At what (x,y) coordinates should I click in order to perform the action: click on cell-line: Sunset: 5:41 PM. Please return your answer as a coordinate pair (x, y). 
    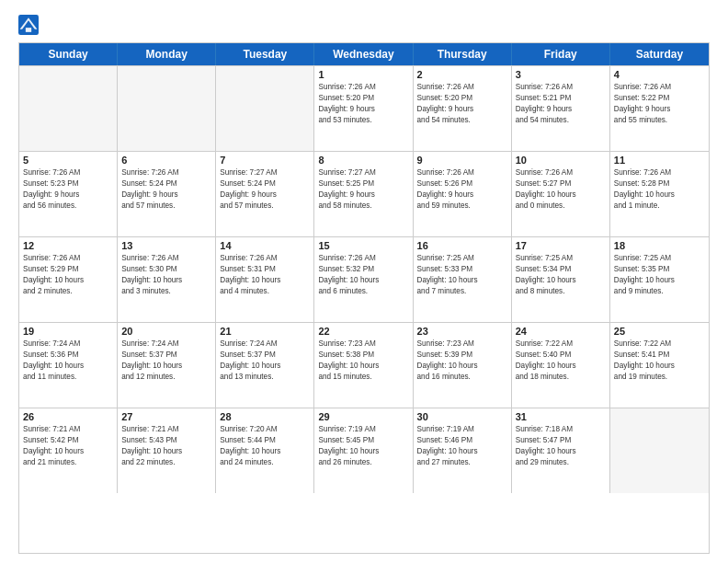
    Looking at the image, I should click on (660, 355).